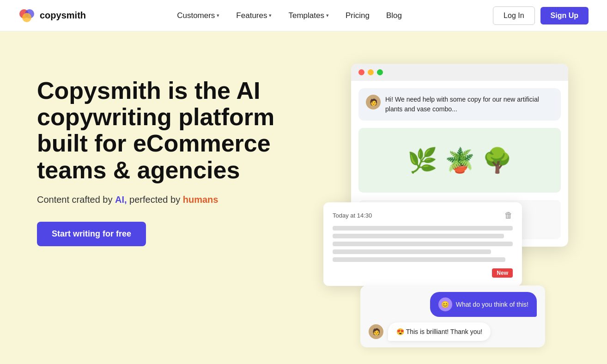 The height and width of the screenshot is (364, 607). Describe the element at coordinates (361, 72) in the screenshot. I see `dot-red` at that location.